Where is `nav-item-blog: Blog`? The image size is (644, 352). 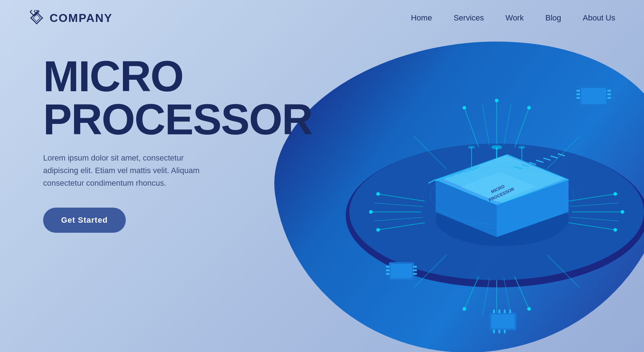 nav-item-blog: Blog is located at coordinates (553, 18).